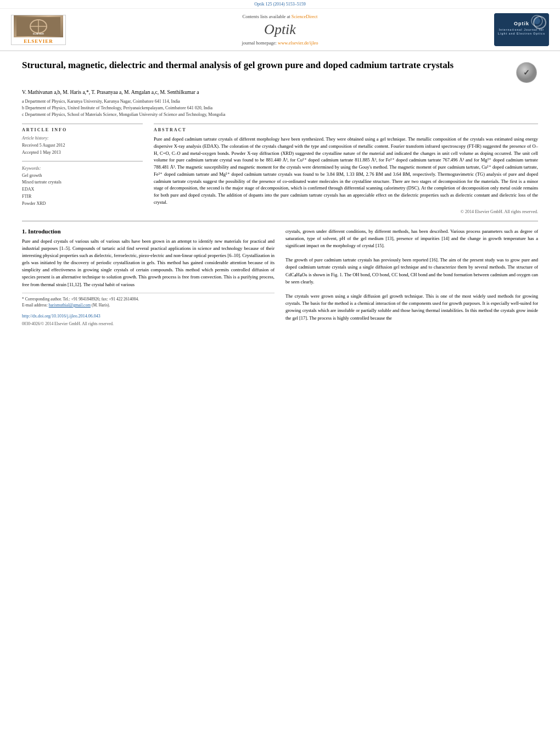 The height and width of the screenshot is (742, 560). I want to click on intro-text-col1: Pure and doped crystals of various salts…, so click(148, 263).